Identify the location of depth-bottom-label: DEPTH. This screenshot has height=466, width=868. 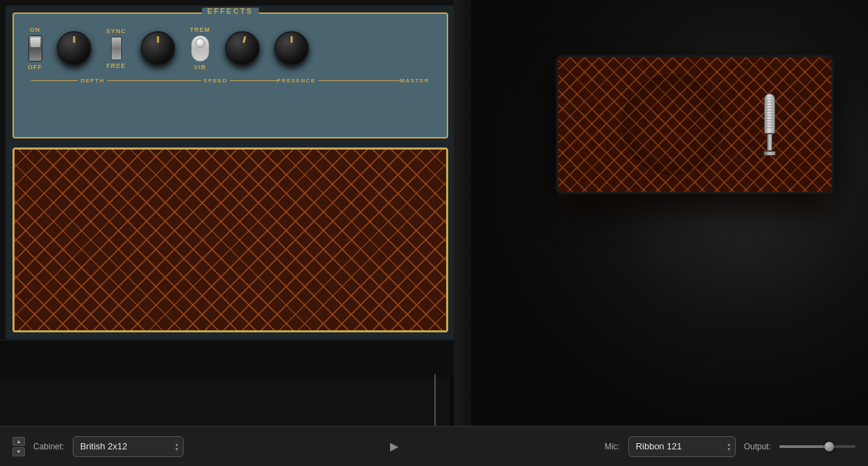
(93, 80).